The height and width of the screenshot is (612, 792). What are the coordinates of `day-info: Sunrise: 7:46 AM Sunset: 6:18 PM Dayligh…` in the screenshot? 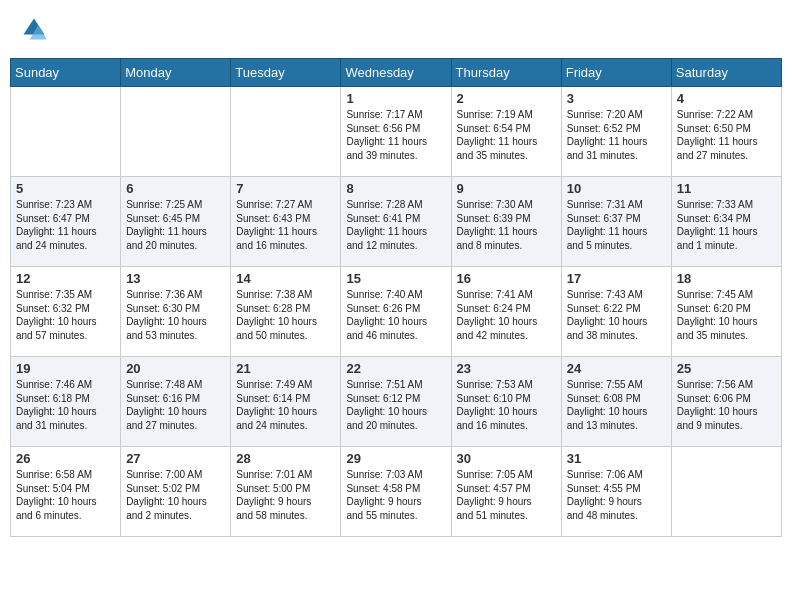 It's located at (66, 405).